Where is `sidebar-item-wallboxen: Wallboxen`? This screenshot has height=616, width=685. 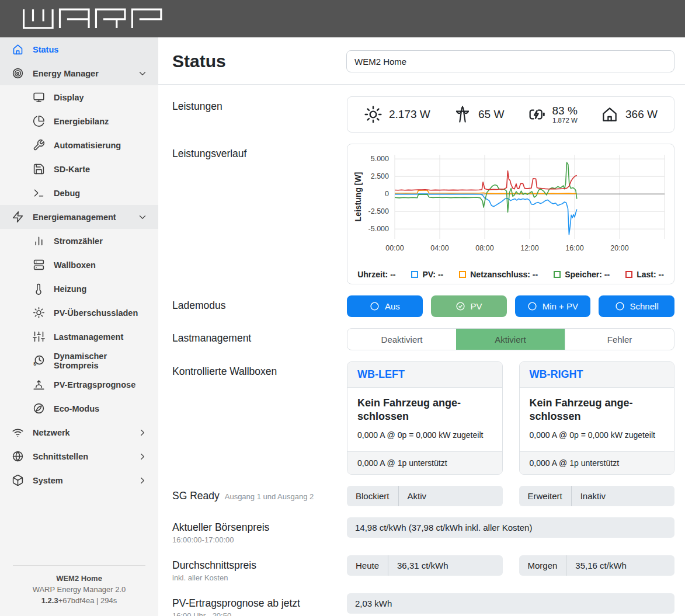 sidebar-item-wallboxen: Wallboxen is located at coordinates (79, 265).